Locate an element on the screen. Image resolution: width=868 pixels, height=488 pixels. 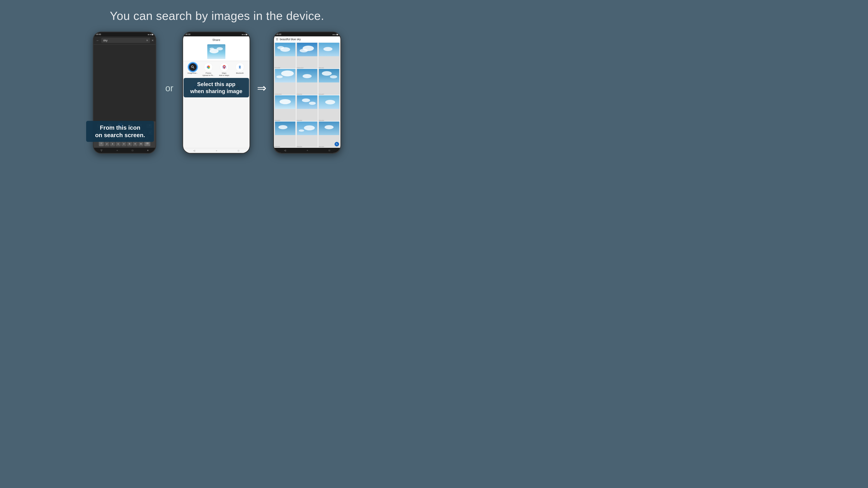
phone3-back-btn: ◁ is located at coordinates (285, 150).